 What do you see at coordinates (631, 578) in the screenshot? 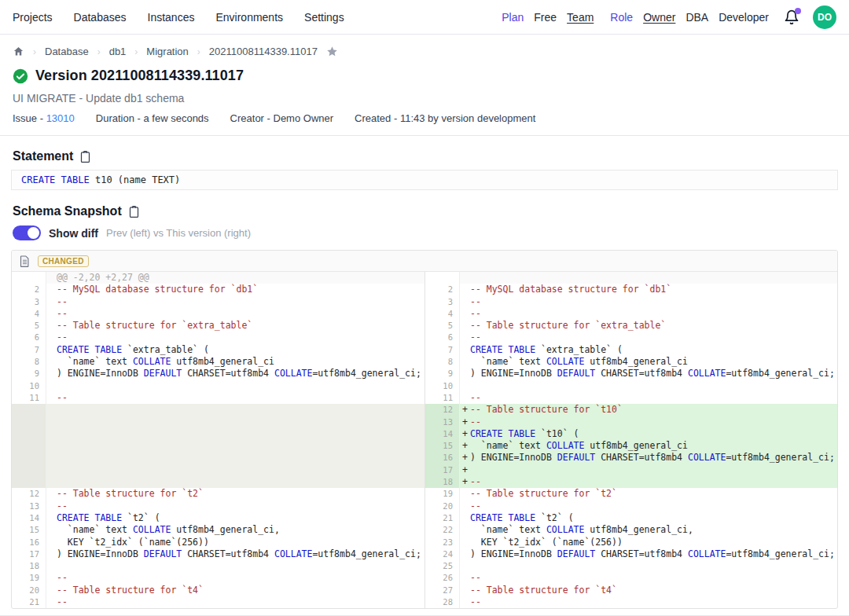
I see `diff-line: 26--` at bounding box center [631, 578].